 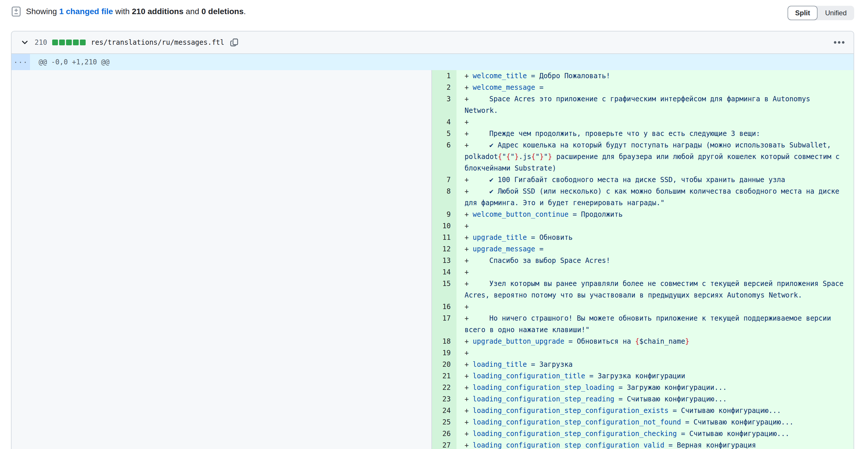 I want to click on line-number: 18, so click(x=444, y=341).